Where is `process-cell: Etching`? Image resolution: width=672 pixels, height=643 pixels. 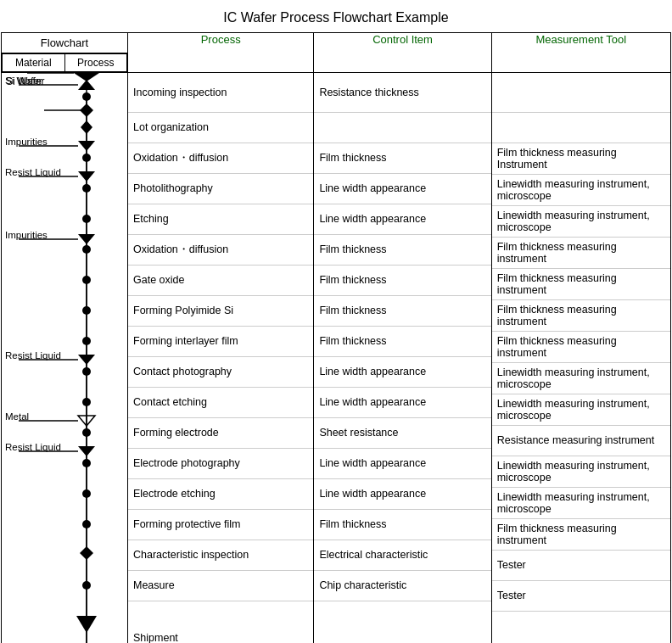 process-cell: Etching is located at coordinates (221, 219).